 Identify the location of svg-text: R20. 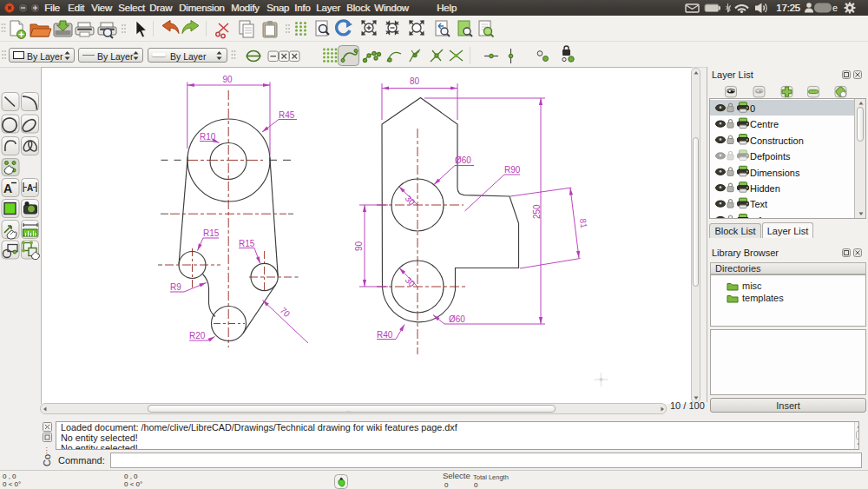
(198, 335).